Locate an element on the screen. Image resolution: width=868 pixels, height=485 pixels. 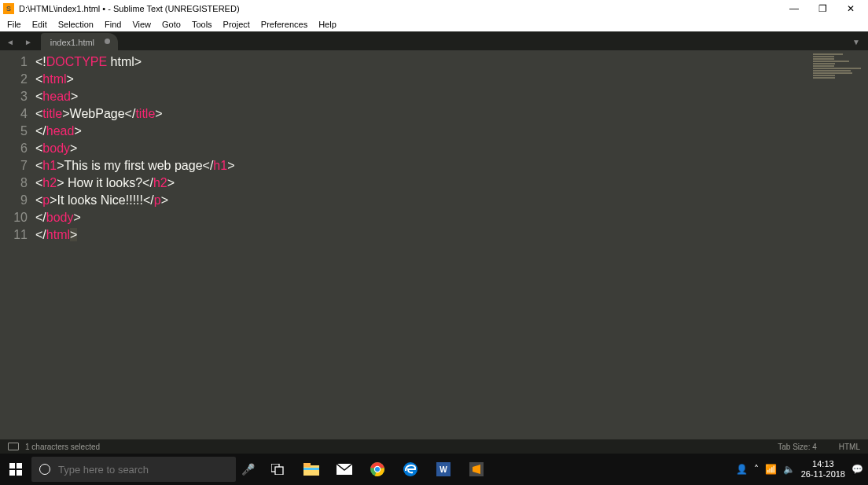
close-button: ✕ is located at coordinates (851, 9).